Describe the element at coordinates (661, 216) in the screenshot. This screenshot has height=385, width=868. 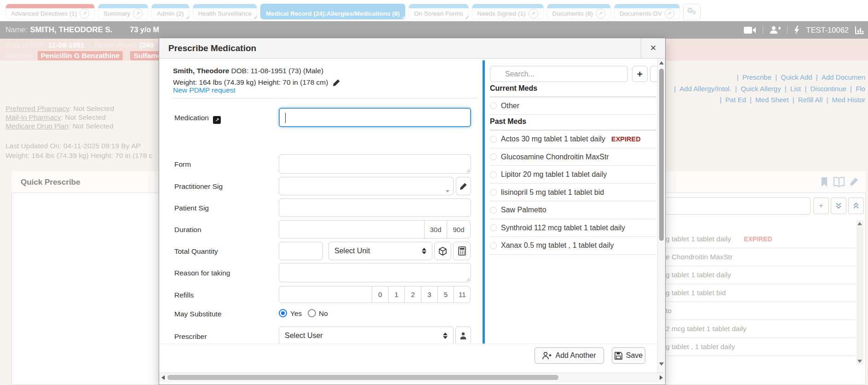
I see `dialog-vertical-scrollbar` at that location.